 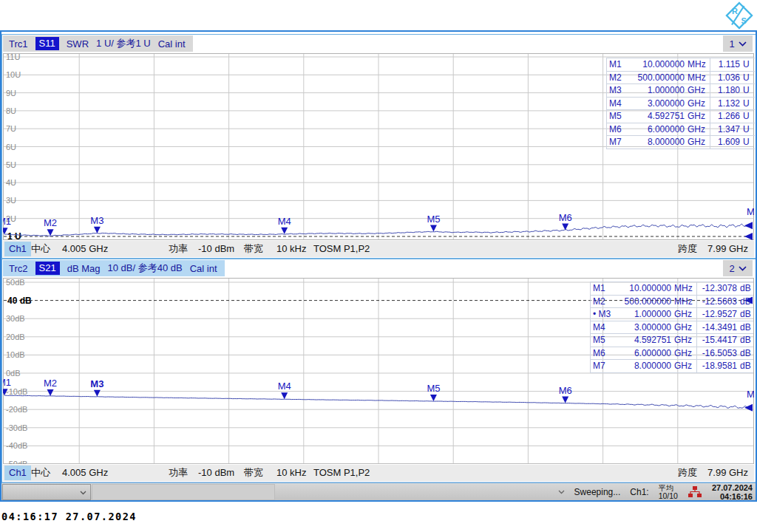 What do you see at coordinates (11, 93) in the screenshot?
I see `y-axis-tick-label: 9U` at bounding box center [11, 93].